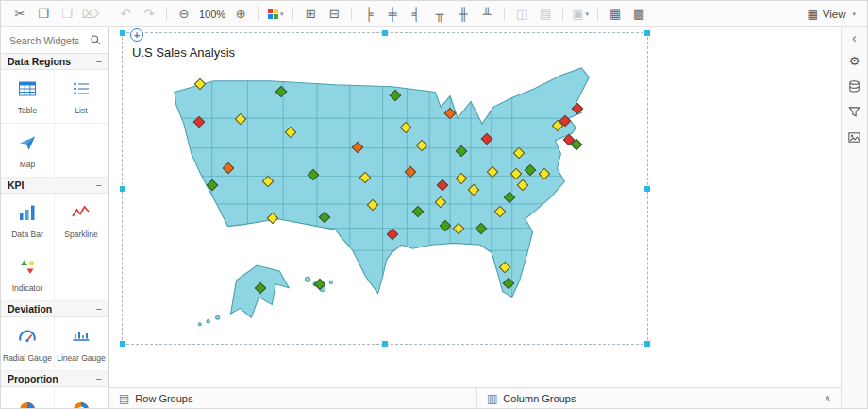 The height and width of the screenshot is (409, 868). I want to click on gear-icon: ⚙, so click(855, 60).